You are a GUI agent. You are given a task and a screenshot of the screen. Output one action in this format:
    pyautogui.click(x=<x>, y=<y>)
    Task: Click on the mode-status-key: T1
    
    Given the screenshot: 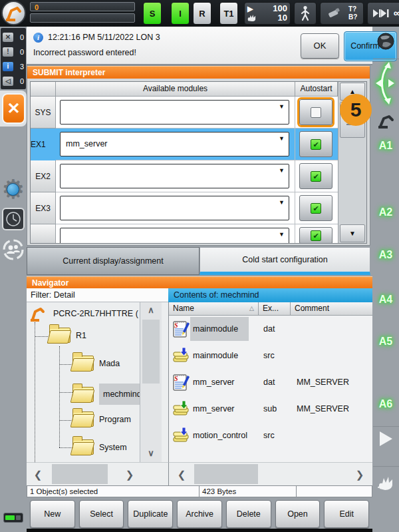 What is the action you would take?
    pyautogui.click(x=229, y=13)
    